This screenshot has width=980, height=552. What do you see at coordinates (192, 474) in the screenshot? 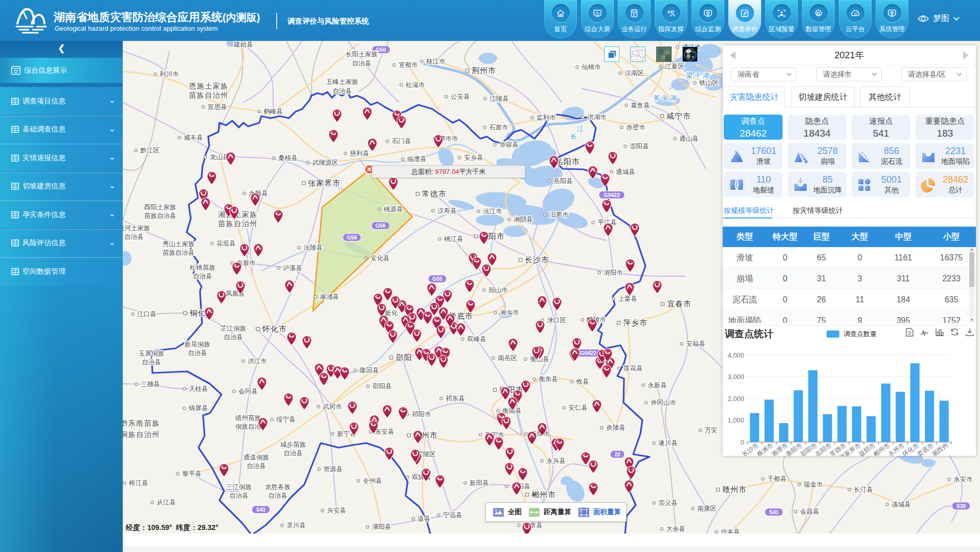
I see `svg-text: 黎平县` at bounding box center [192, 474].